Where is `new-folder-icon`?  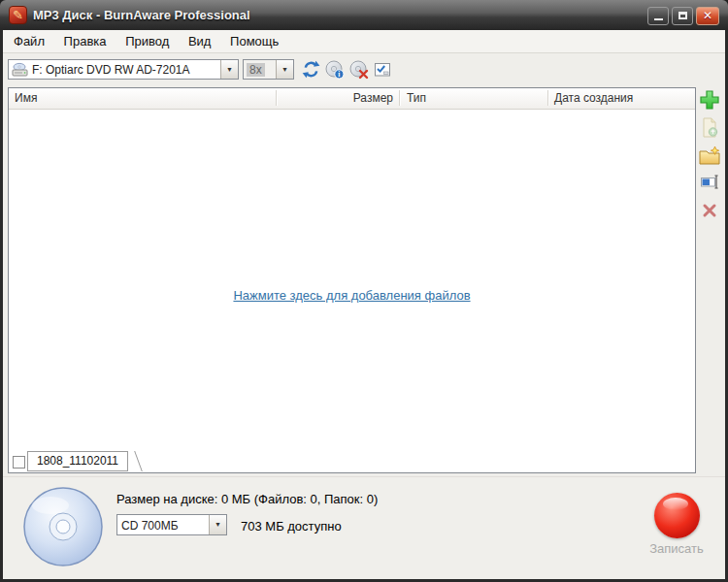 new-folder-icon is located at coordinates (710, 159).